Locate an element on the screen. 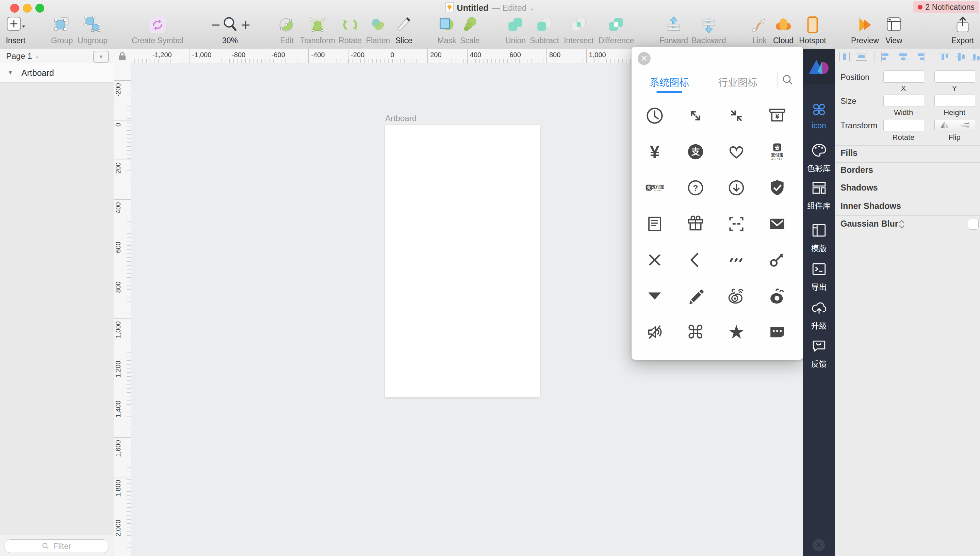 The image size is (980, 556). plugin-sidebar-item-template: 模版 is located at coordinates (819, 238).